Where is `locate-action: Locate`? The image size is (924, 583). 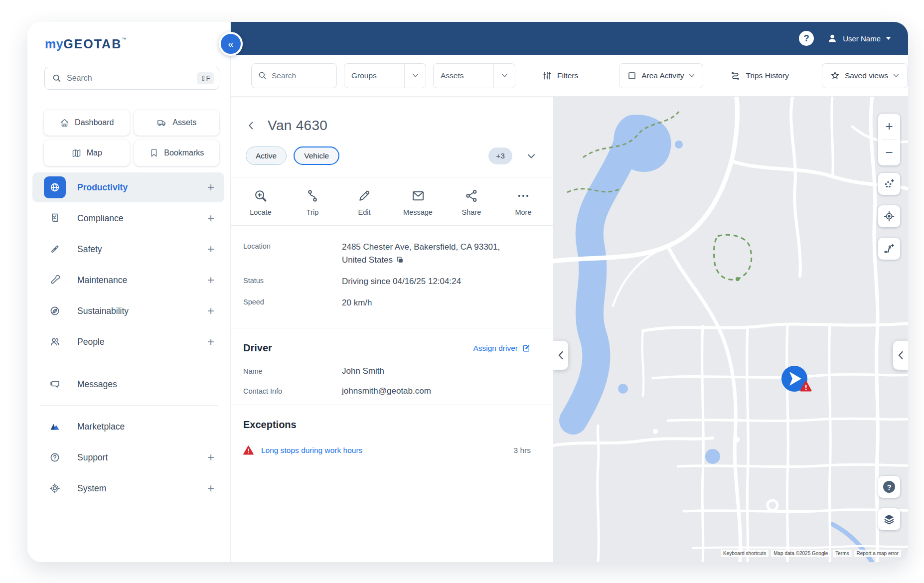
locate-action: Locate is located at coordinates (261, 202).